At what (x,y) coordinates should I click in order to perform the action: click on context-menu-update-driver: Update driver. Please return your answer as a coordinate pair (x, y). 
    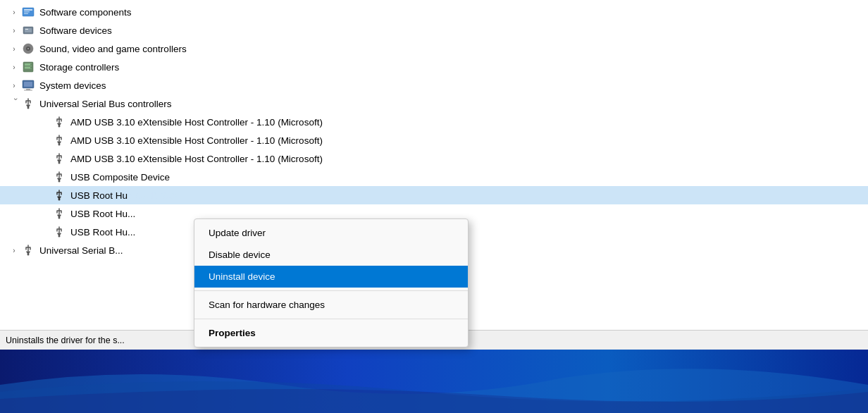
    Looking at the image, I should click on (331, 233).